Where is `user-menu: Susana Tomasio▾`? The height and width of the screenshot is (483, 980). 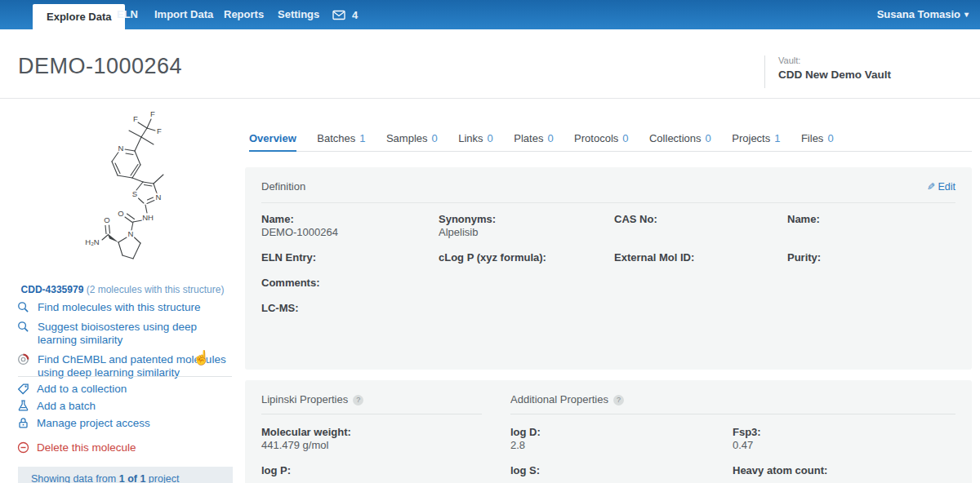 user-menu: Susana Tomasio▾ is located at coordinates (923, 15).